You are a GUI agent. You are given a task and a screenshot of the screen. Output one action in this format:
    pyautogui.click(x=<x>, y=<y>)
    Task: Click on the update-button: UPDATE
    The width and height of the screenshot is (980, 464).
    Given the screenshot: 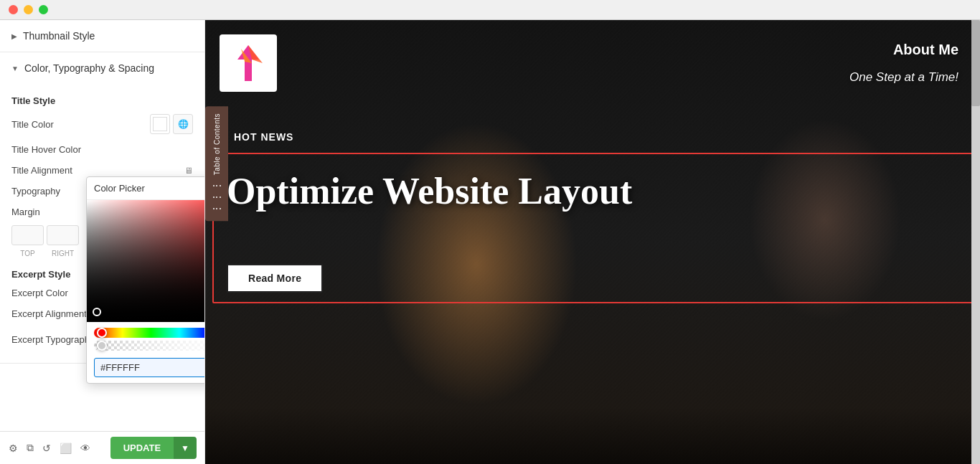 What is the action you would take?
    pyautogui.click(x=142, y=448)
    